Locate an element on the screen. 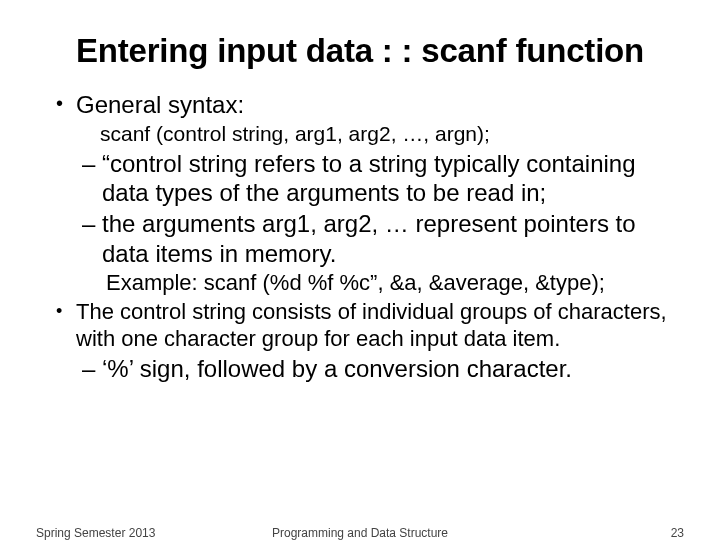 The width and height of the screenshot is (720, 540). bullet-text: General syntax: is located at coordinates (160, 104).